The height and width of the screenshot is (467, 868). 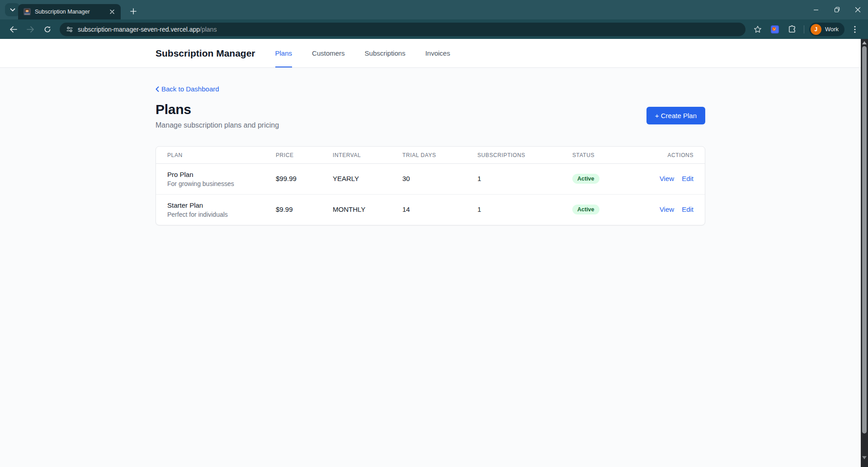 What do you see at coordinates (13, 29) in the screenshot?
I see `back-button` at bounding box center [13, 29].